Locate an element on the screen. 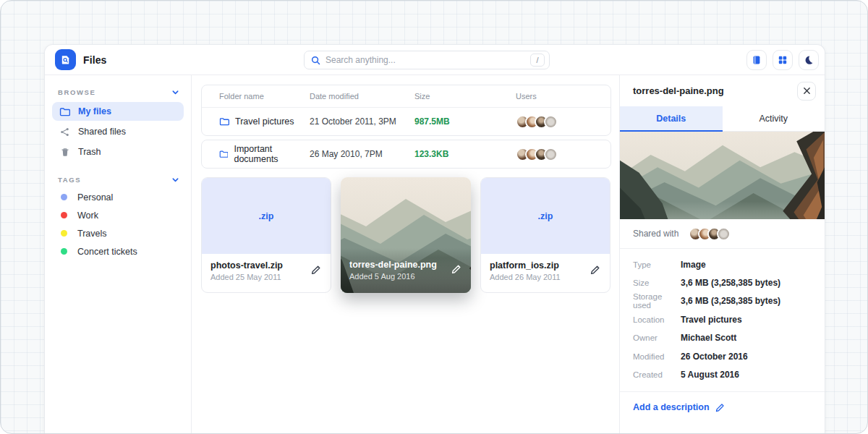 This screenshot has width=868, height=434. file-card-platform-ios: .zip platform_ios.zip Added 26 May 2011 is located at coordinates (545, 235).